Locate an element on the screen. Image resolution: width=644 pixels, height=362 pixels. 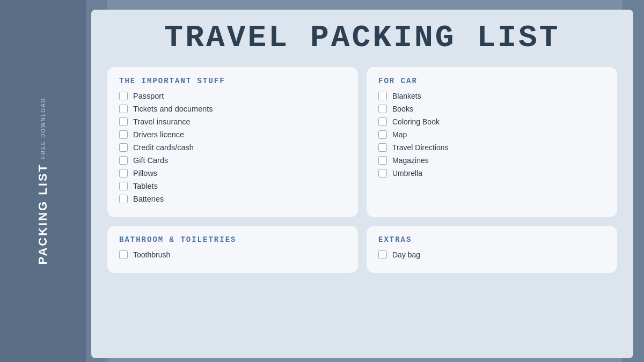
checklist-item: Map is located at coordinates (492, 135).